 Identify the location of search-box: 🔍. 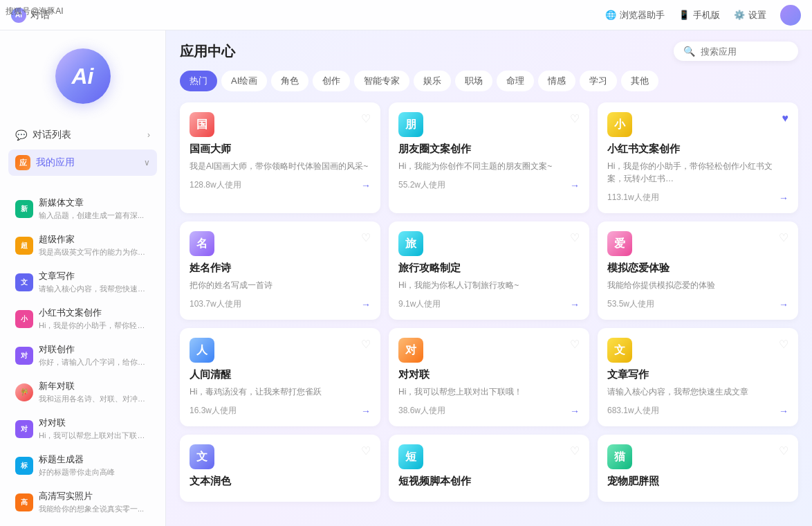
(736, 51).